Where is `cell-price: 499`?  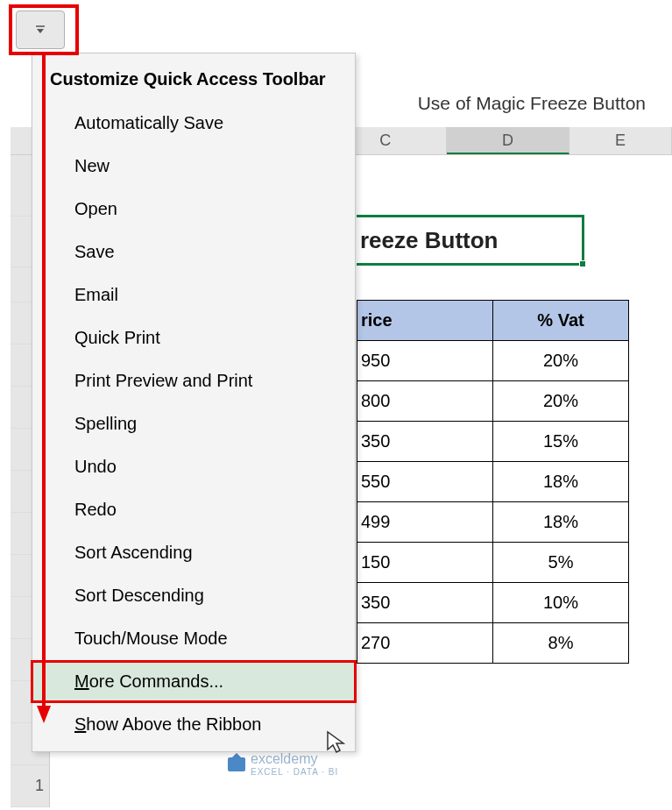 cell-price: 499 is located at coordinates (426, 522).